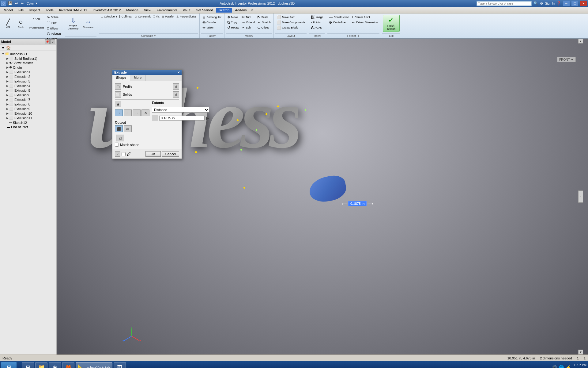 This screenshot has width=588, height=368. What do you see at coordinates (181, 110) in the screenshot?
I see `extents-type-select: Distance To To All Between` at bounding box center [181, 110].